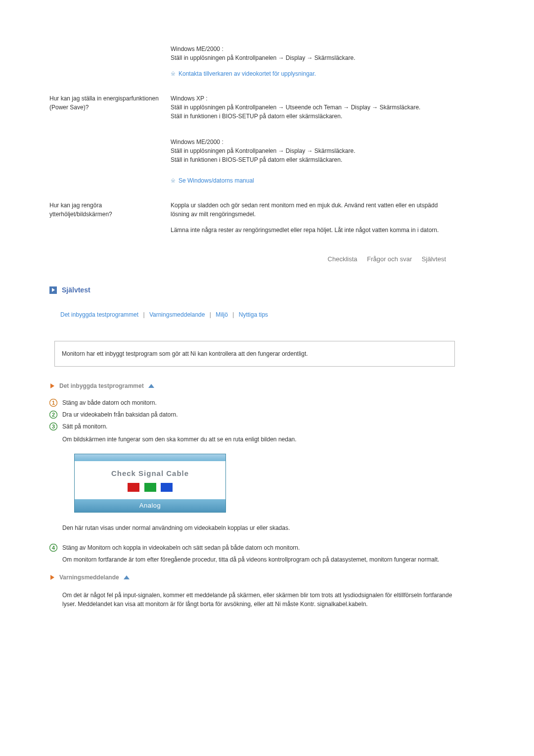 Image resolution: width=534 pixels, height=756 pixels. I want to click on step-4-para: Om monitorn fortfarande är tom efter för…, so click(259, 560).